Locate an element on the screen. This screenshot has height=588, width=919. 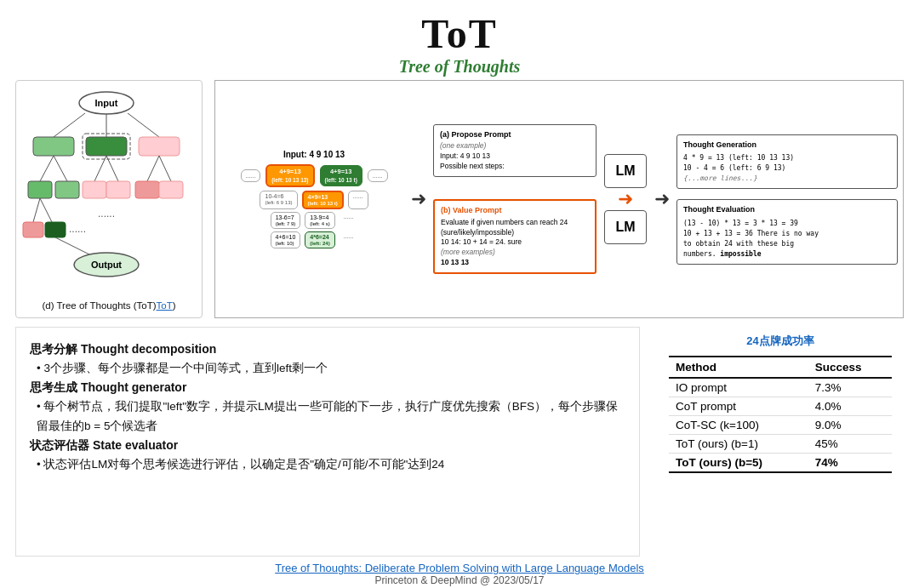
thought-gen-box: Thought Generation 4 * 9 = 13 (left: 10 … is located at coordinates (787, 162).